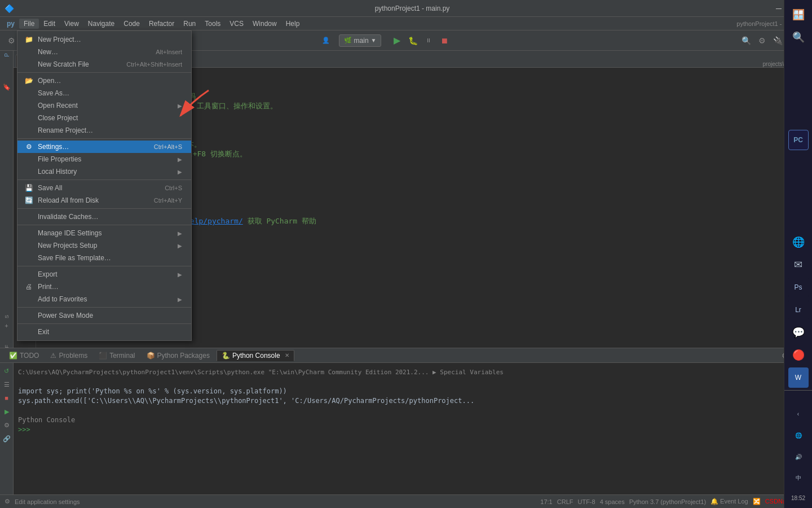 The image size is (812, 508). What do you see at coordinates (104, 274) in the screenshot?
I see `menu-export: Export ▶` at bounding box center [104, 274].